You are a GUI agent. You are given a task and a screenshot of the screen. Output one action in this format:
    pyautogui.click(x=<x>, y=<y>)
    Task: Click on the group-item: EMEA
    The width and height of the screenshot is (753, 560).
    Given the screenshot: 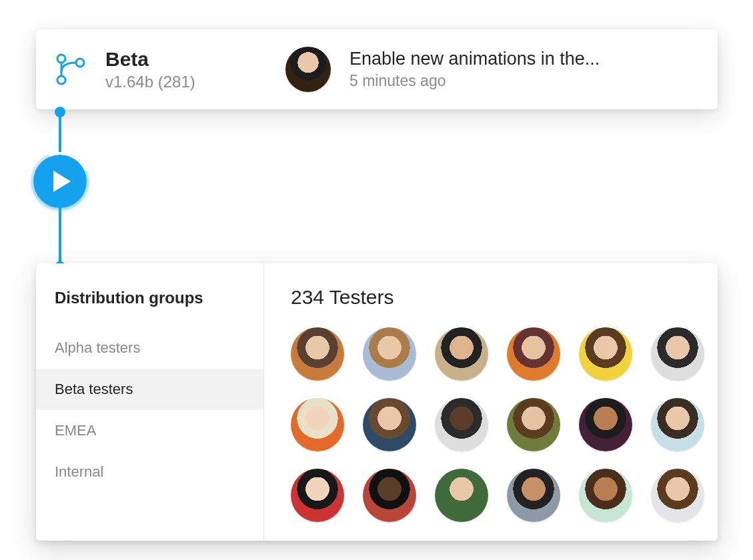 What is the action you would take?
    pyautogui.click(x=149, y=431)
    